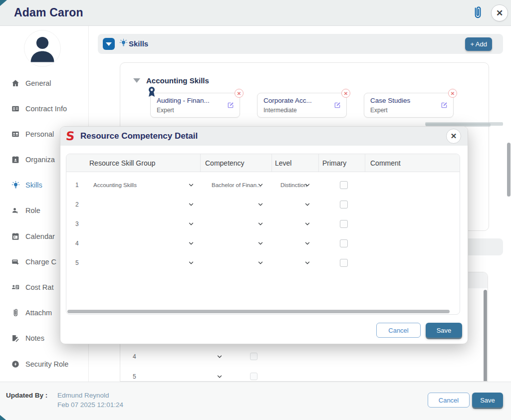 The image size is (511, 420). Describe the element at coordinates (44, 109) in the screenshot. I see `sidebar-item-contract-info: Contract Info` at that location.